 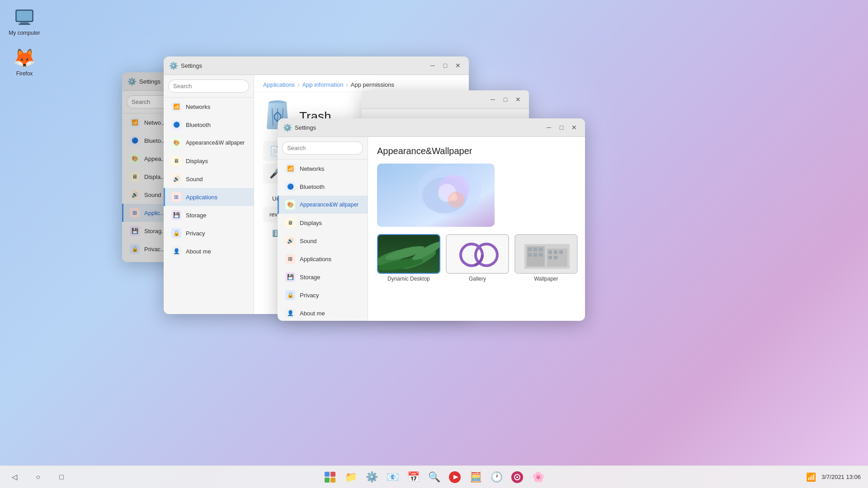 I want to click on front-apps-icon: ⊞, so click(x=290, y=259).